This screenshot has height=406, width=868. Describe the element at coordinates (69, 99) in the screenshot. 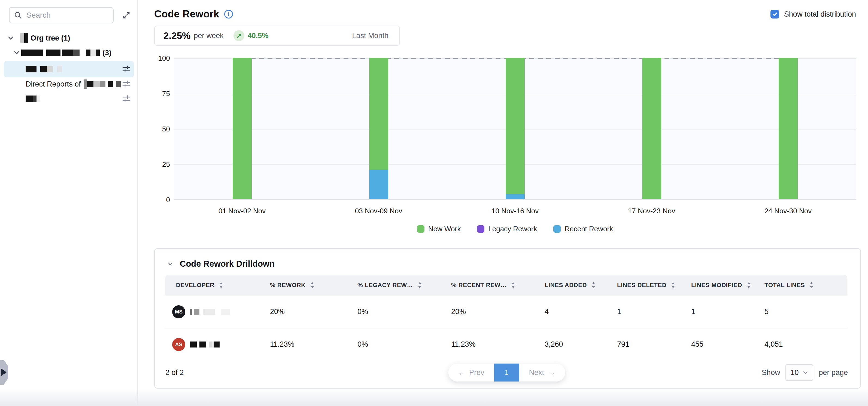

I see `tree-item-leaf` at that location.